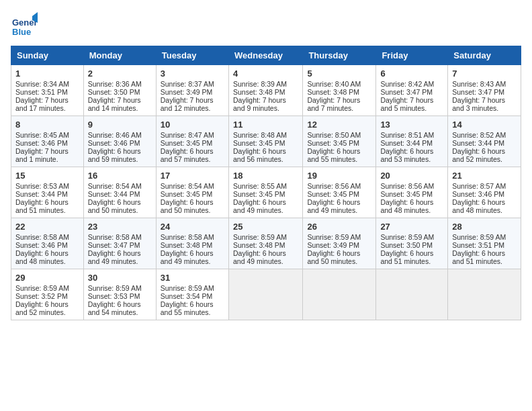  What do you see at coordinates (484, 227) in the screenshot?
I see `day-number: 28` at bounding box center [484, 227].